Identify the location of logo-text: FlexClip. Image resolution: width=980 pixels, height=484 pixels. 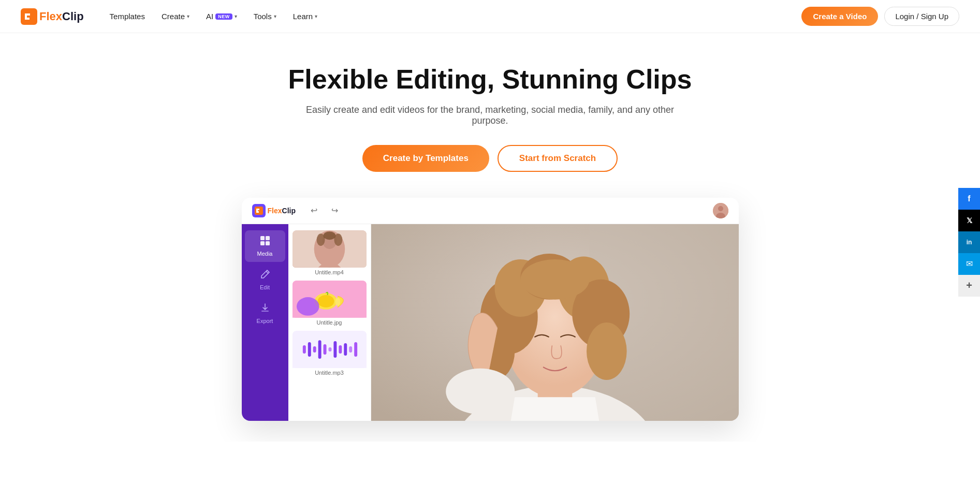
(62, 17).